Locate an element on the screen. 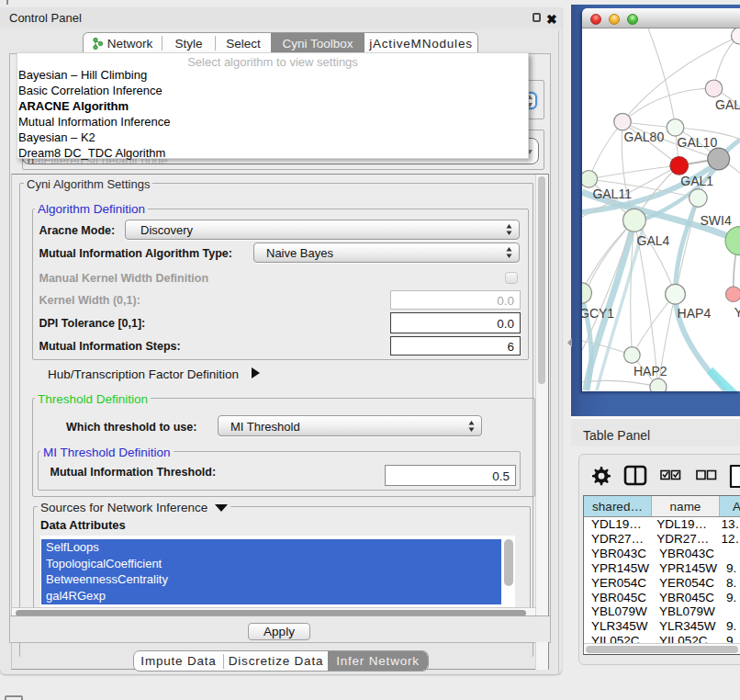  svg-text: SWI4 is located at coordinates (716, 220).